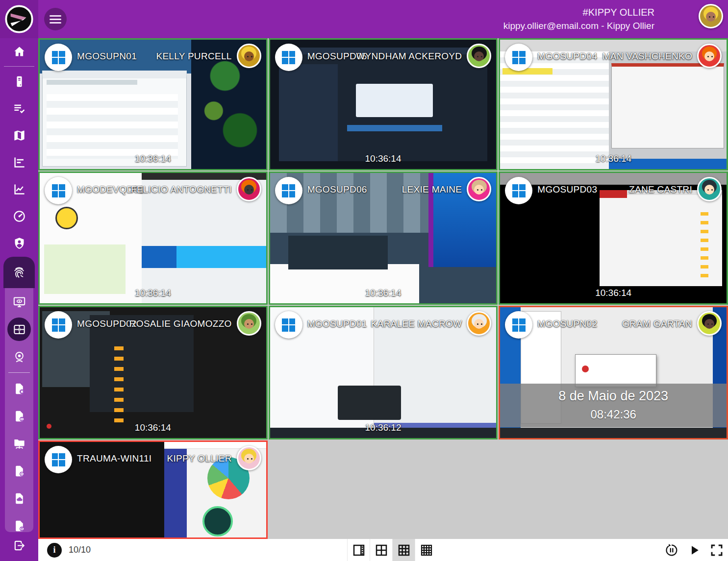 Image resolution: width=728 pixels, height=561 pixels. Describe the element at coordinates (20, 471) in the screenshot. I see `file-cog-icon` at that location.